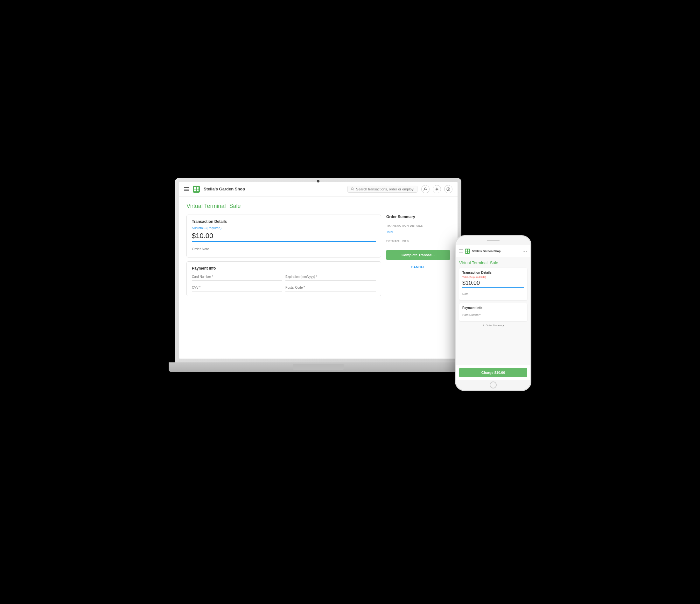 The height and width of the screenshot is (604, 700). Describe the element at coordinates (284, 256) in the screenshot. I see `left-panel: Transaction Details Subtotal • (Required…` at that location.